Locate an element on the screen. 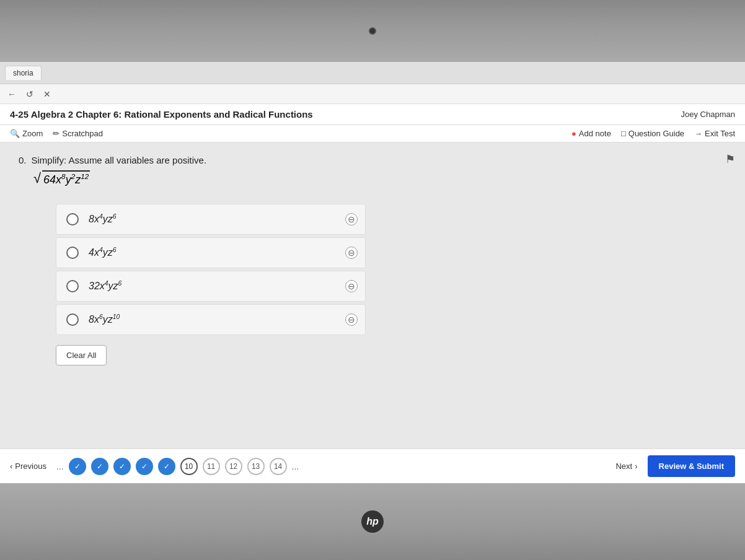 The image size is (745, 560). webcam is located at coordinates (372, 31).